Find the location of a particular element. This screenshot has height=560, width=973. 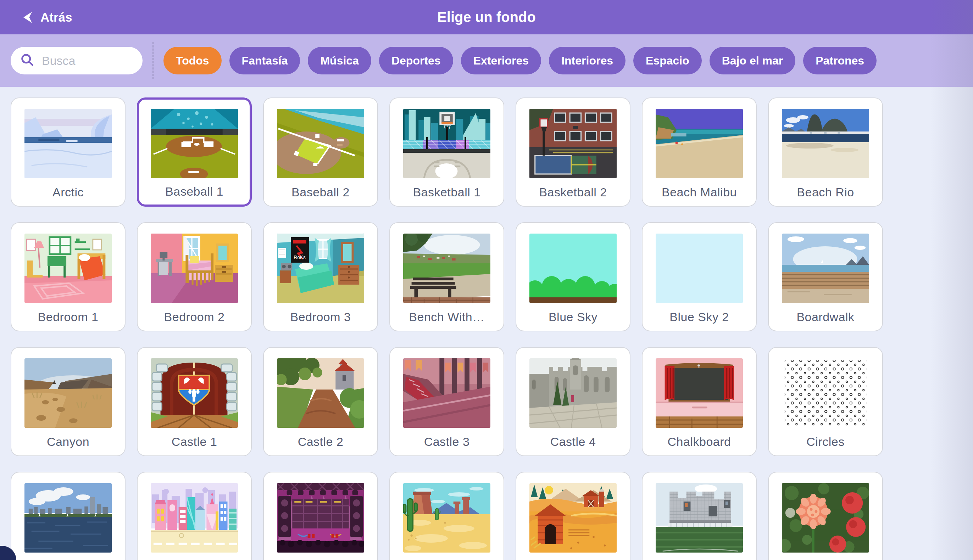

backdrop-card-bedroom-3: RoKs Bedroom 3 is located at coordinates (320, 277).